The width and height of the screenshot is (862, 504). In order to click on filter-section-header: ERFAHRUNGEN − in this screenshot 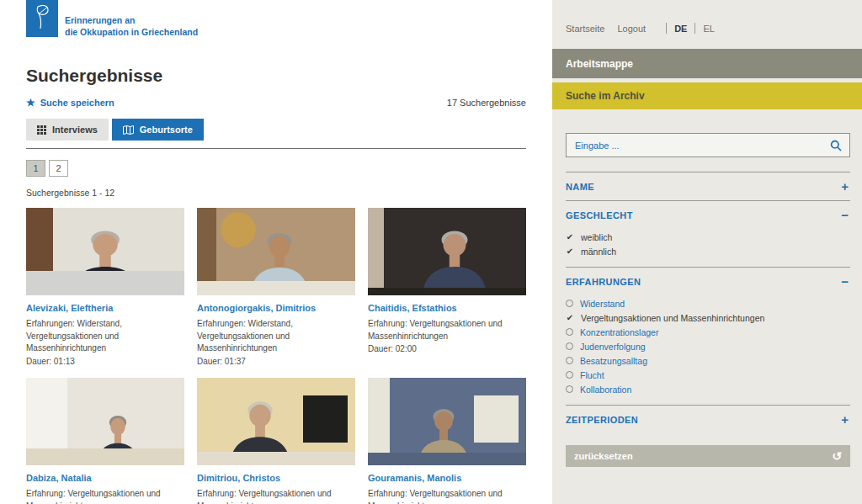, I will do `click(708, 281)`.